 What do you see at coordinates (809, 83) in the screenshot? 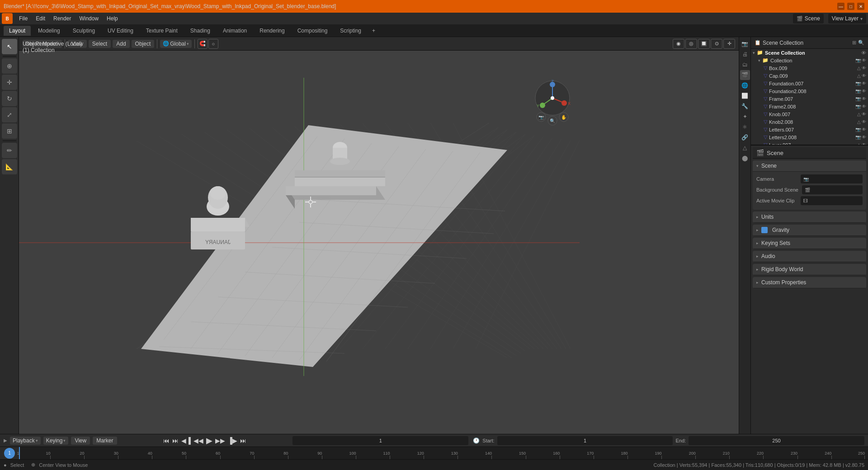
I see `outliner-item-foundation007: ▽ Foundation.007 📷 👁` at bounding box center [809, 83].